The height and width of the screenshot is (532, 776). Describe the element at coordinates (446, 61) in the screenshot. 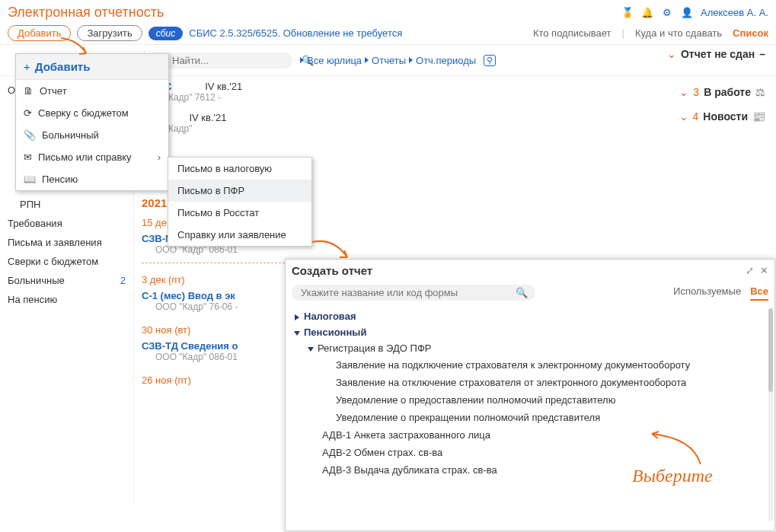

I see `crumb-periods: Отч.периоды` at that location.